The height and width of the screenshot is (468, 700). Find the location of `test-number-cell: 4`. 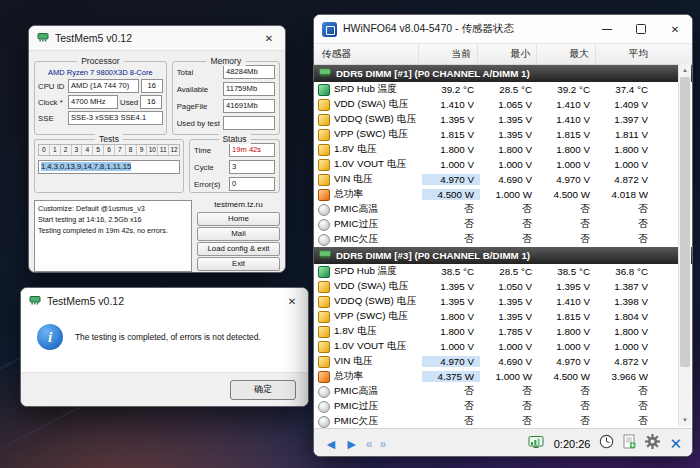

test-number-cell: 4 is located at coordinates (88, 150).